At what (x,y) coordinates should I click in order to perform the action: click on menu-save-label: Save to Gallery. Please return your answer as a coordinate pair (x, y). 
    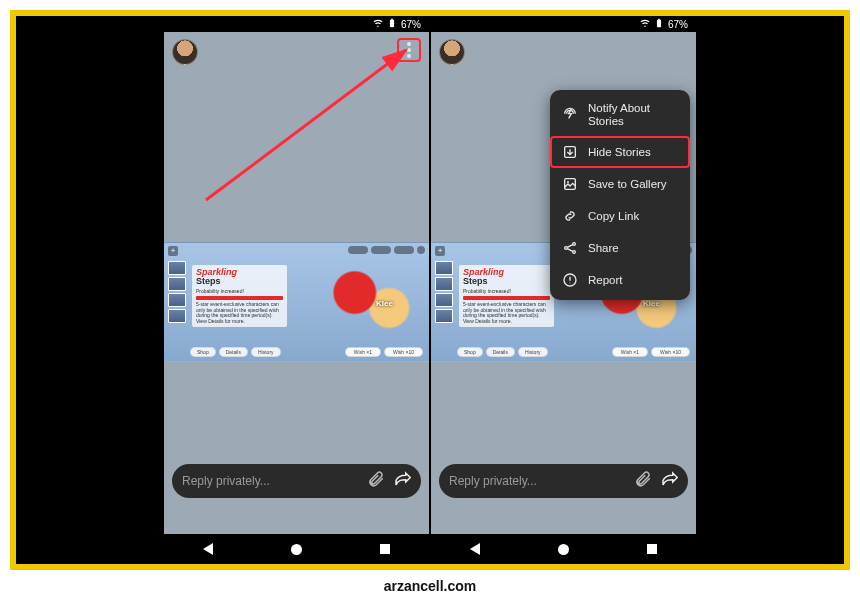
    Looking at the image, I should click on (628, 184).